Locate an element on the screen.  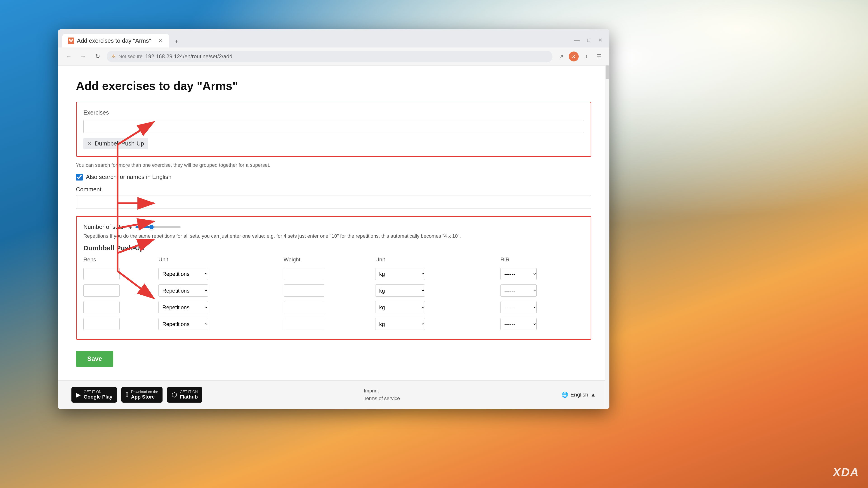
sets-label: Number of sets: is located at coordinates (104, 227).